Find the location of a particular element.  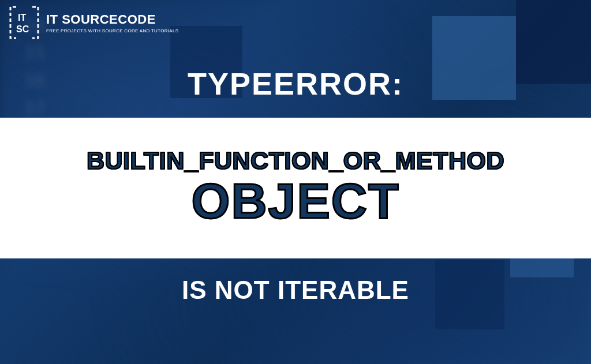

footer-text: IS NOT ITERABLE is located at coordinates (296, 290).